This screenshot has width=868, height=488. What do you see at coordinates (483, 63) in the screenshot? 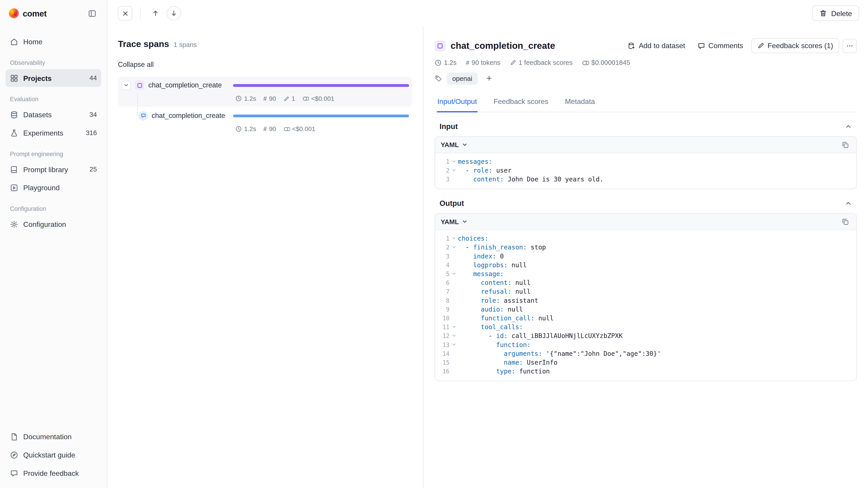
I see `tokens-stat: # 90 tokens` at bounding box center [483, 63].